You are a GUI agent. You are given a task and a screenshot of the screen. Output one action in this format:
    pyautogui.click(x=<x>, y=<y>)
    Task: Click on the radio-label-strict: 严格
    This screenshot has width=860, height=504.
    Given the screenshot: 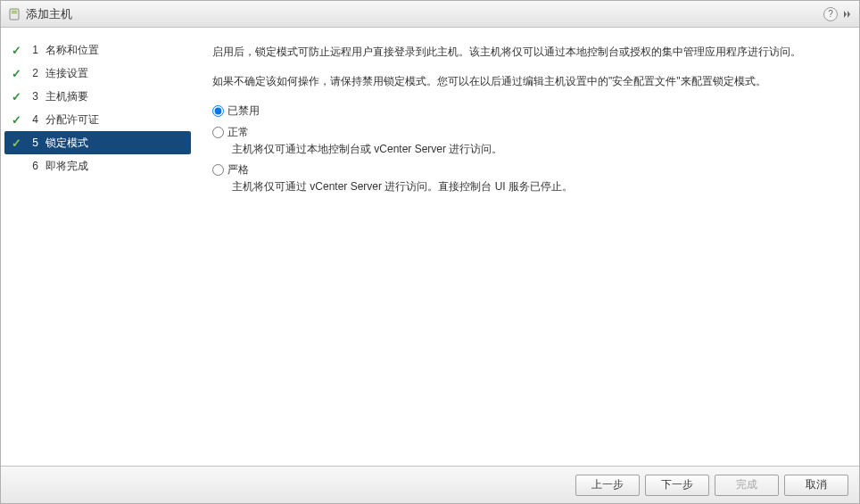 What is the action you would take?
    pyautogui.click(x=526, y=169)
    